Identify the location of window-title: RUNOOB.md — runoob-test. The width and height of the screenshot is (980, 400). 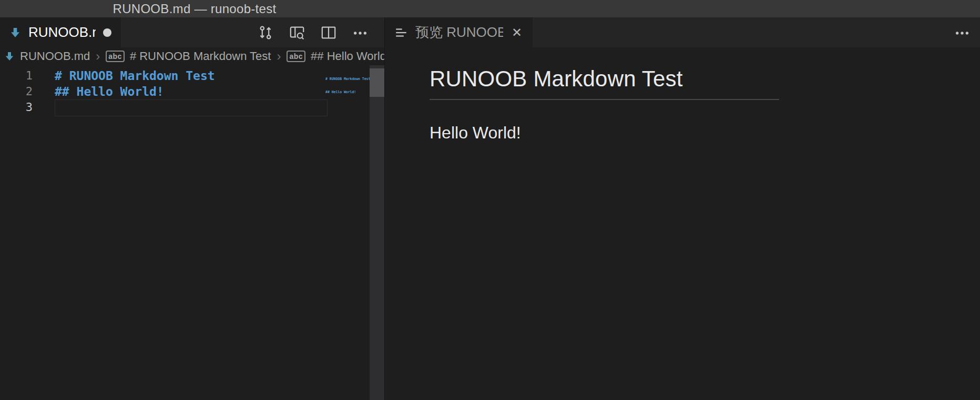
(195, 8).